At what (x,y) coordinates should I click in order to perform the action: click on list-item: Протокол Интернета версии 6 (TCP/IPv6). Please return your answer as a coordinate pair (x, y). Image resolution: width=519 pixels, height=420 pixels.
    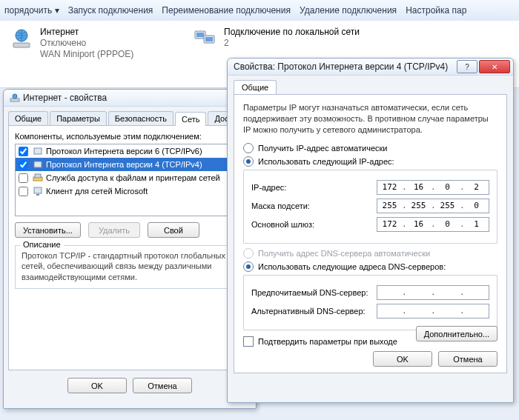
    Looking at the image, I should click on (130, 151).